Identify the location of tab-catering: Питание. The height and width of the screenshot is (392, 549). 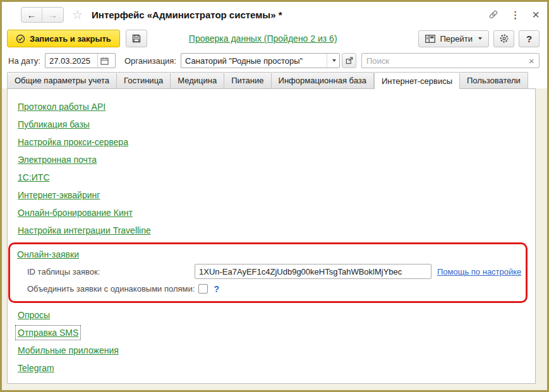
(248, 80).